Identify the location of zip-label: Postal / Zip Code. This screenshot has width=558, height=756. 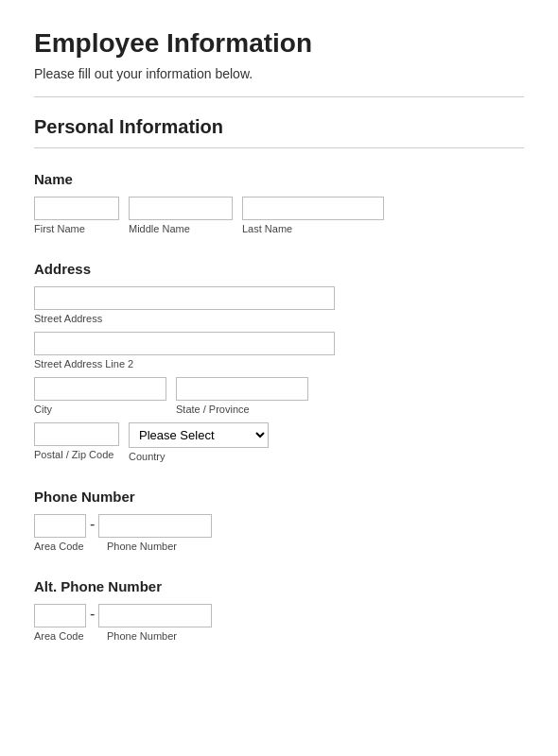
(77, 455).